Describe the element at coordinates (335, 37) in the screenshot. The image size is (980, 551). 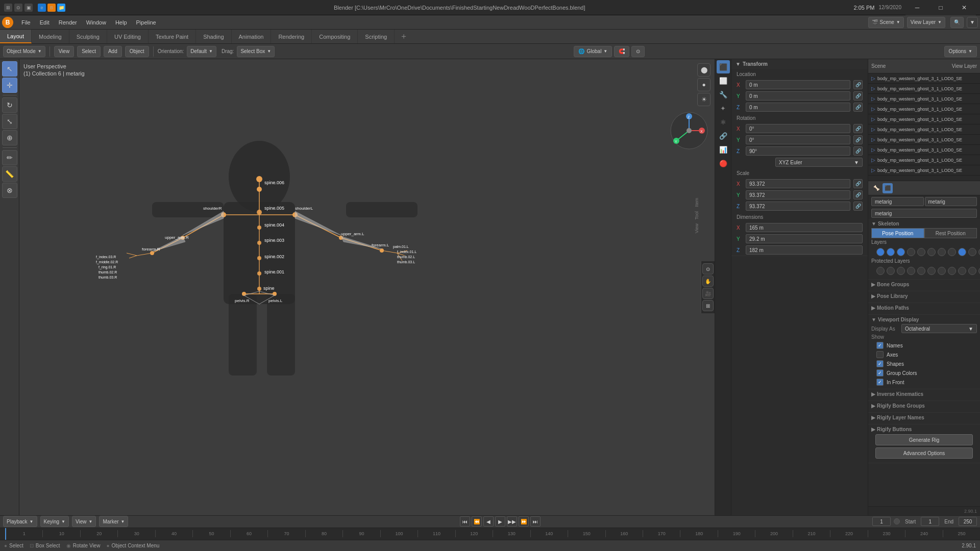
I see `tab-compositing: Compositing` at that location.